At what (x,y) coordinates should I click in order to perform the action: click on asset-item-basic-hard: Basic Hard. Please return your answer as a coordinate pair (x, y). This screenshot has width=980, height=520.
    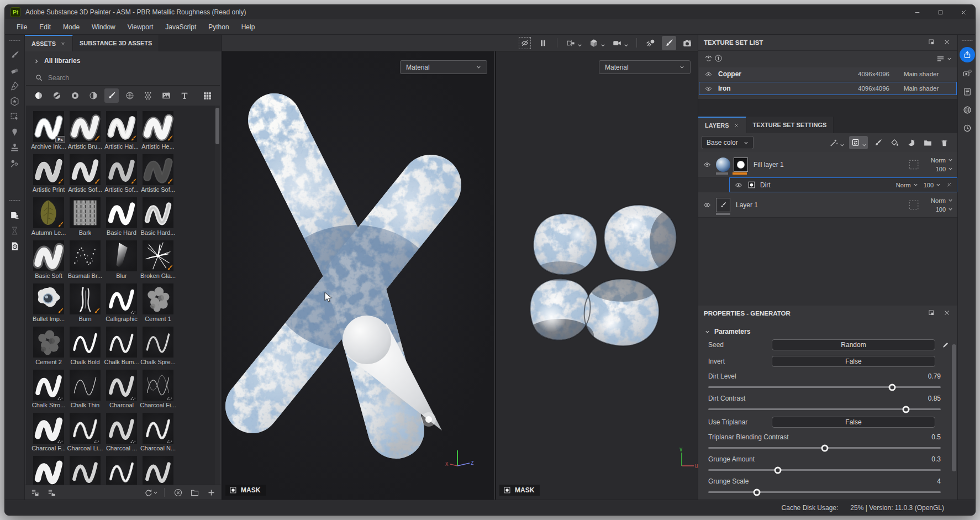
    Looking at the image, I should click on (122, 219).